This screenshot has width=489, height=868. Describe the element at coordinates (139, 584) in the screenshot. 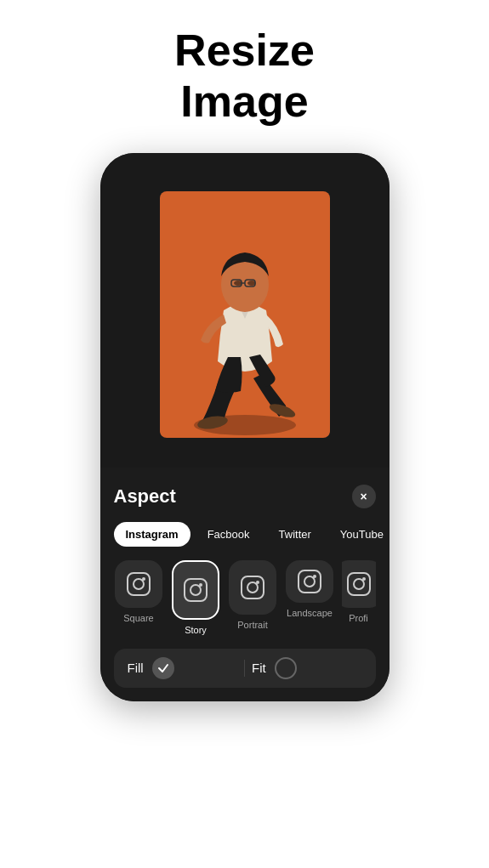

I see `insta-icon-square` at that location.